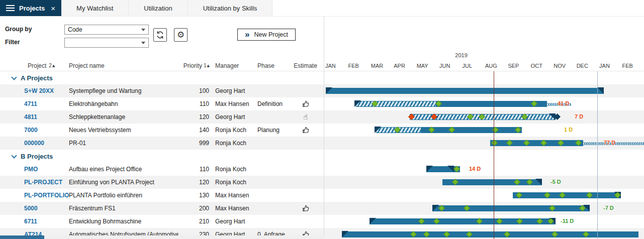 The image size is (644, 239). I want to click on manager-name: Ronja Koch, so click(232, 143).